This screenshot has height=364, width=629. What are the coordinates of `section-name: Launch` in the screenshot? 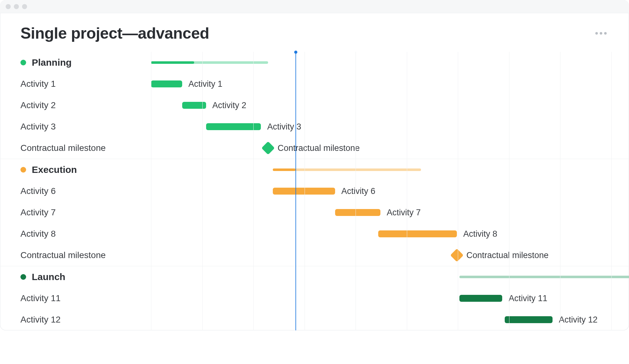 It's located at (48, 277).